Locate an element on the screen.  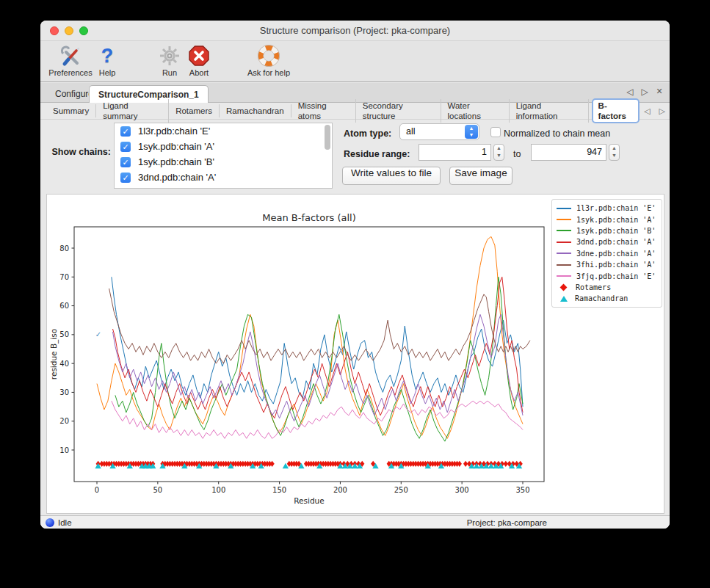
tab-scroll-left-icon: ◁ is located at coordinates (630, 92).